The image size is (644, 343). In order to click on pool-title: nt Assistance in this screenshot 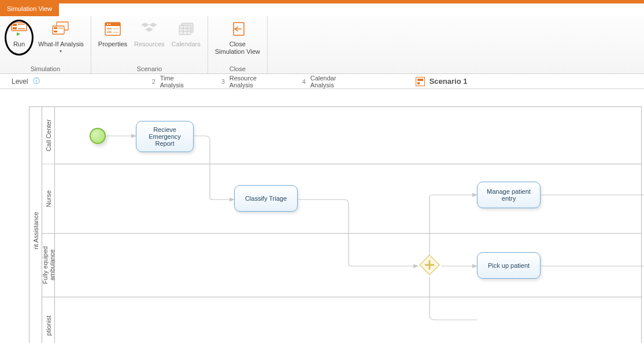, I will do `click(36, 225)`.